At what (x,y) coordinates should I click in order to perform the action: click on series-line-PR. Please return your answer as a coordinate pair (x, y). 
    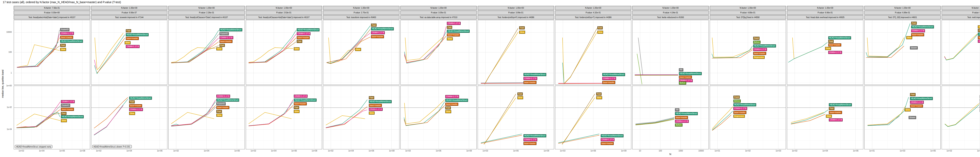
    Looking at the image, I should click on (640, 56).